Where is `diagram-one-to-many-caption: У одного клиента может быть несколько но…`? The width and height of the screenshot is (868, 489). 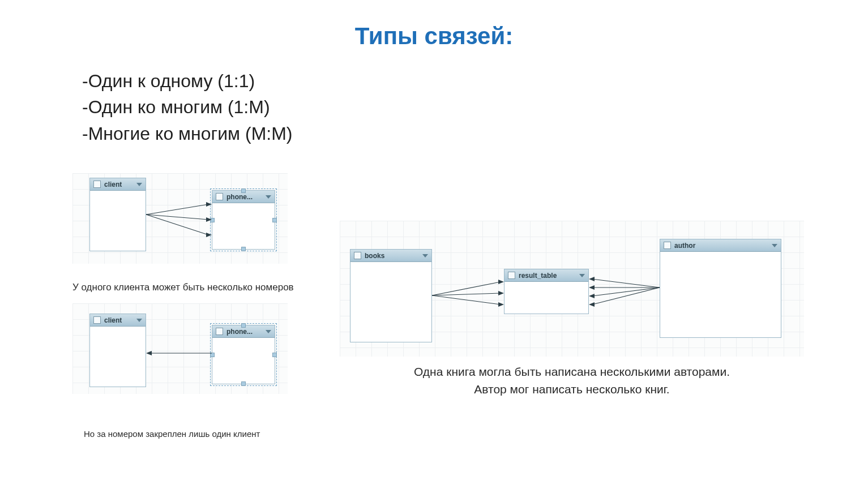
diagram-one-to-many-caption: У одного клиента может быть несколько но… is located at coordinates (186, 288).